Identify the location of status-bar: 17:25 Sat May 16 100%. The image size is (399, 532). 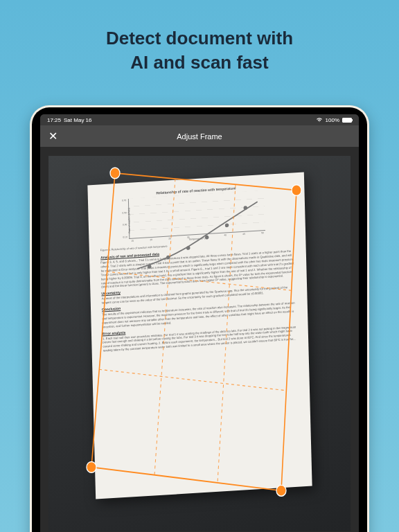
(200, 120).